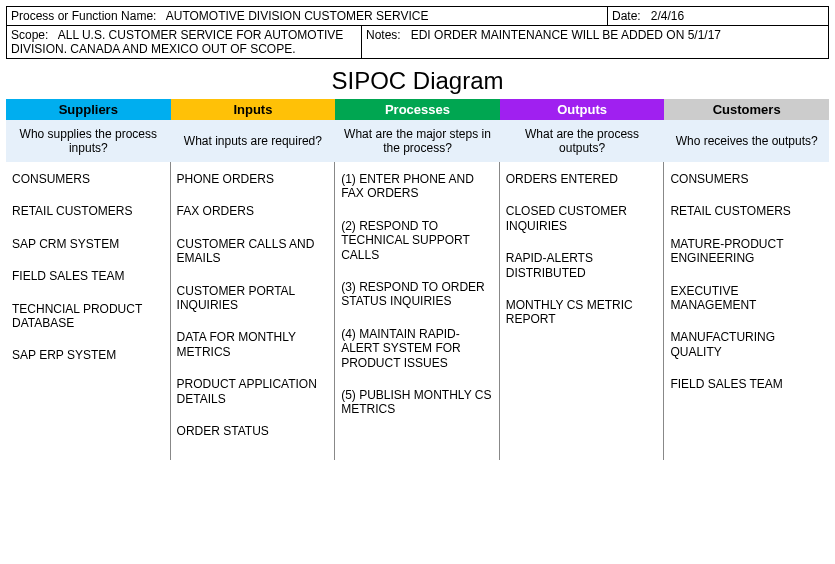  I want to click on customers-column: Customers Who receives the outputs? CONS…, so click(746, 280).